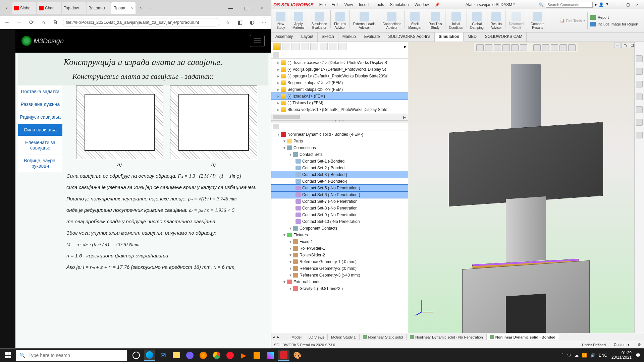  What do you see at coordinates (340, 21) in the screenshot?
I see `cmd-fixtures: FixturesAdvisor` at bounding box center [340, 21].